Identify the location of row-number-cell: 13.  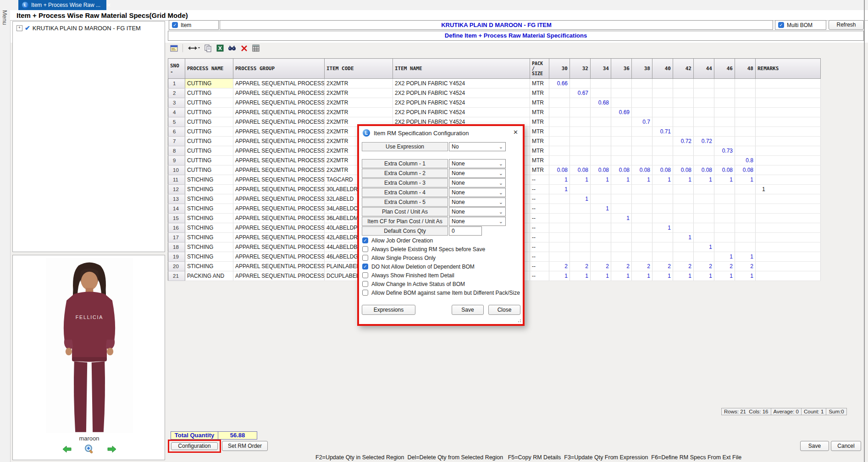
(177, 199).